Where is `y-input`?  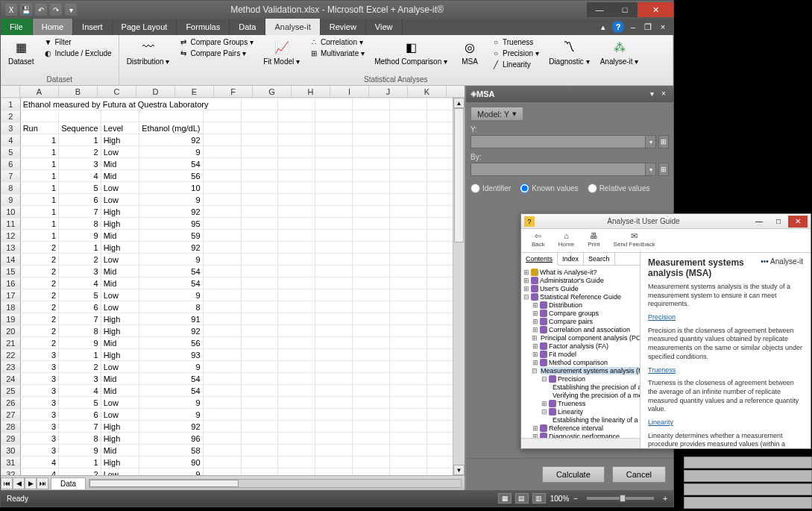
y-input is located at coordinates (558, 142).